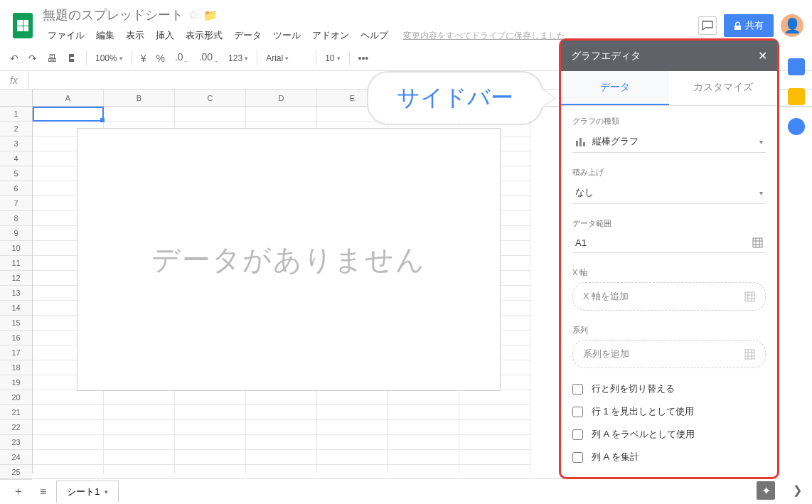  Describe the element at coordinates (796, 67) in the screenshot. I see `calendar-icon` at that location.